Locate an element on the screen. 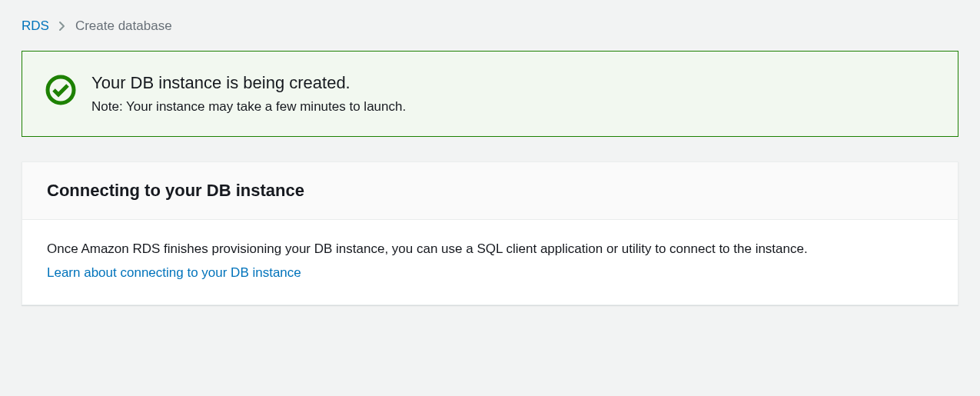 The height and width of the screenshot is (396, 980). chevron-right-icon is located at coordinates (62, 26).